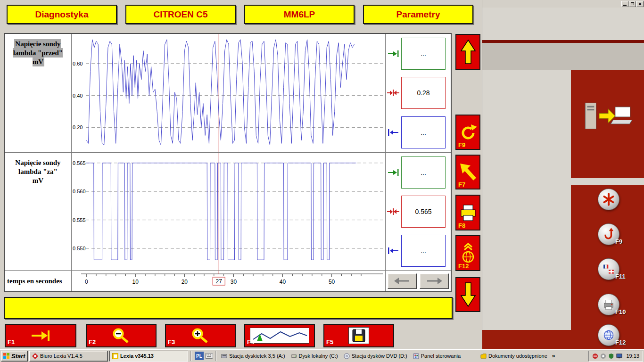 Image resolution: width=644 pixels, height=362 pixels. What do you see at coordinates (347, 356) in the screenshot?
I see `dvd-drive-icon` at bounding box center [347, 356].